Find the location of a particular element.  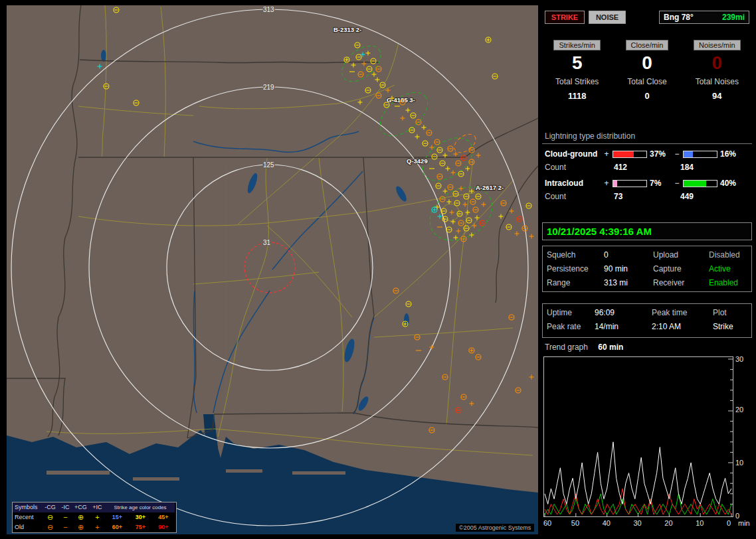

ic-negative-bar is located at coordinates (700, 183).